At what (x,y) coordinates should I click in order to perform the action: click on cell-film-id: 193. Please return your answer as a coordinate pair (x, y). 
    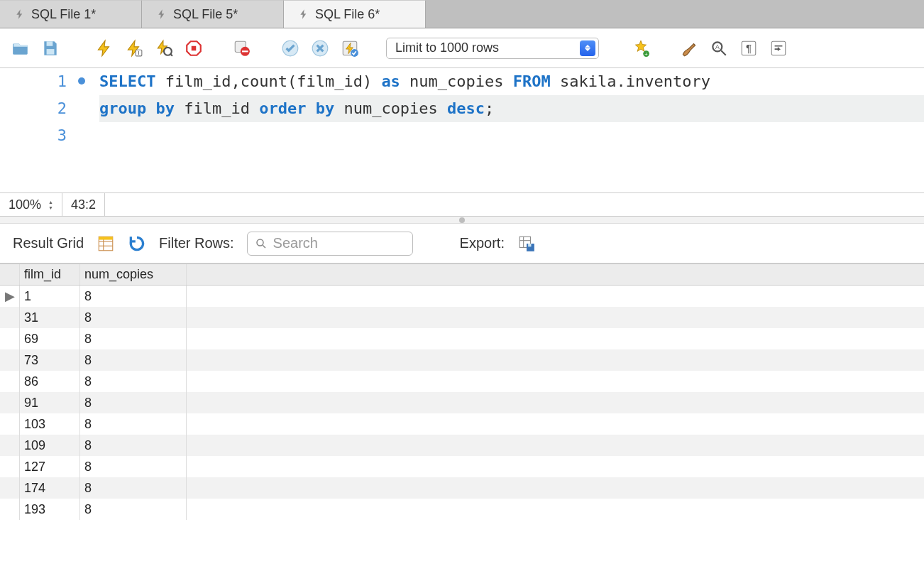
    Looking at the image, I should click on (50, 509).